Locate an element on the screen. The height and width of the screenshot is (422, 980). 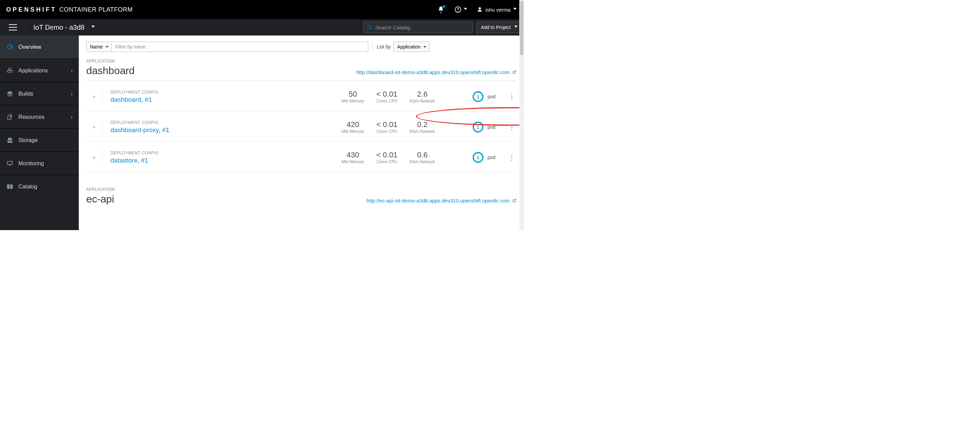
sidebar-item-monitoring: Monitoring is located at coordinates (40, 163).